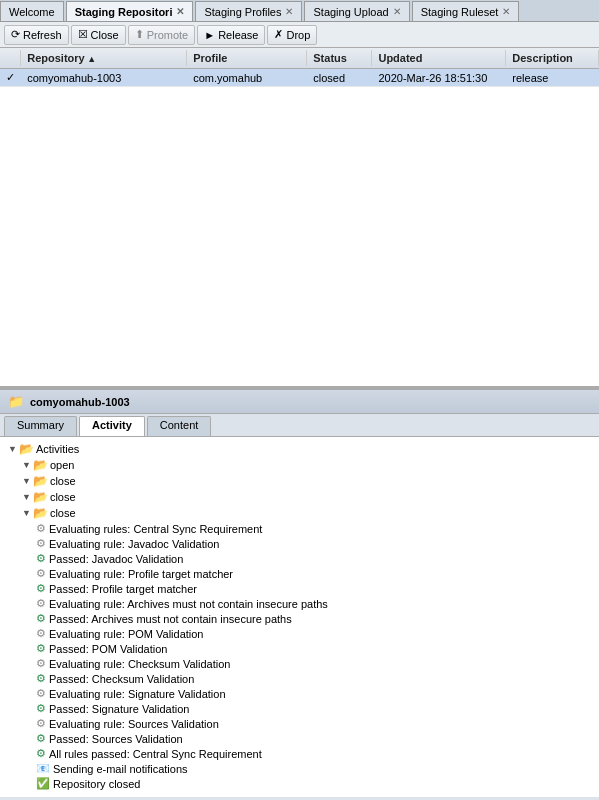 The height and width of the screenshot is (800, 599). Describe the element at coordinates (300, 588) in the screenshot. I see `list-item: ⚙Passed: Profile target matcher` at that location.